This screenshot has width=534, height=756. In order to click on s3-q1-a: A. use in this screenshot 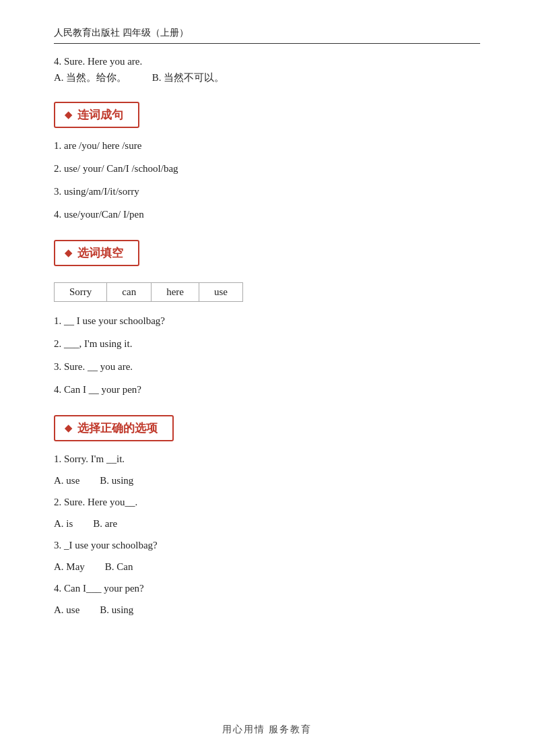, I will do `click(67, 480)`.